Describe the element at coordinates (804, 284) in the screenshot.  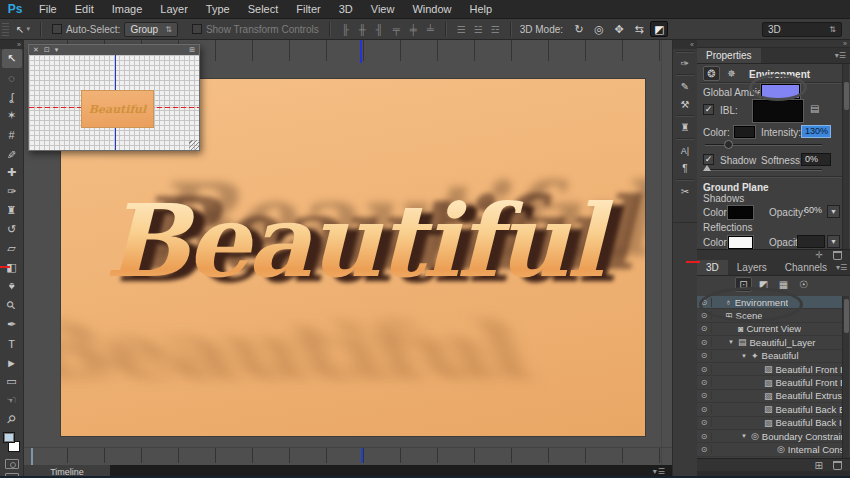
I see `filter-lights-icon: ☉` at that location.